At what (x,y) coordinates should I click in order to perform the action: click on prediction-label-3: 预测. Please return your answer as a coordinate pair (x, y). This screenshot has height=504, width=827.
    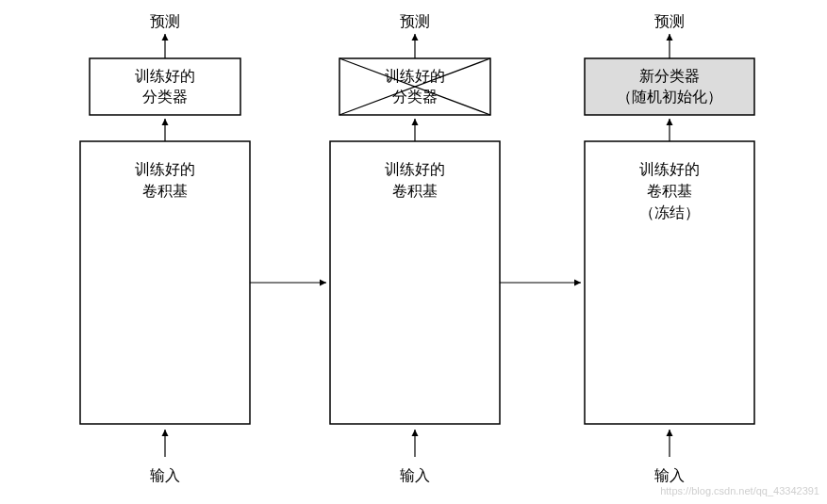
    Looking at the image, I should click on (670, 21).